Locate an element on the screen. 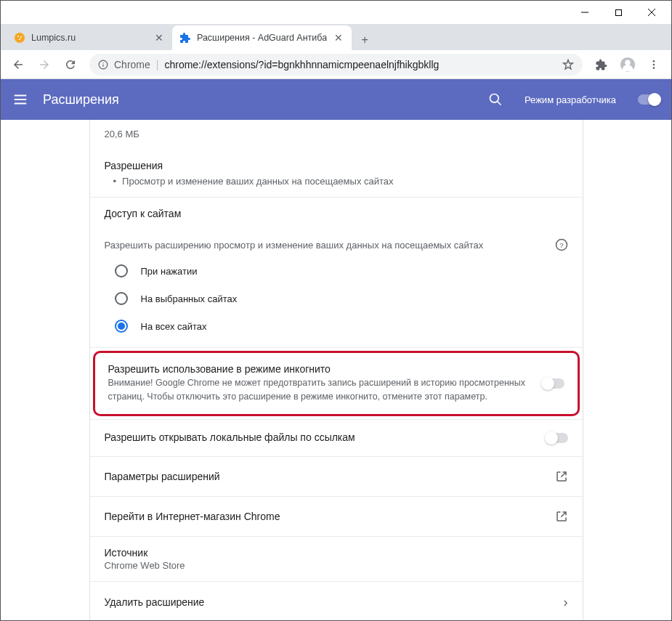 This screenshot has width=672, height=621. source-section: Источник Chrome Web Store is located at coordinates (336, 559).